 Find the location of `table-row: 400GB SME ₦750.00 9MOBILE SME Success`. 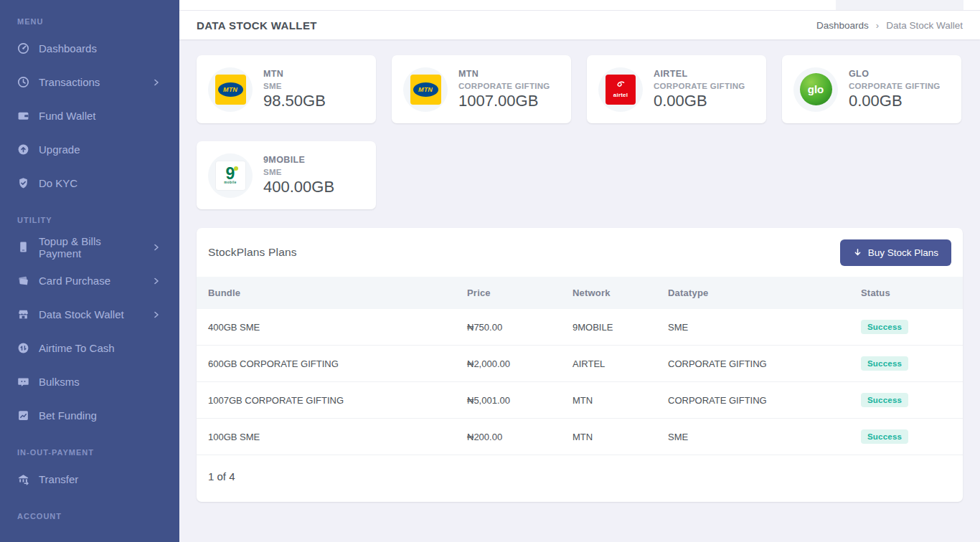

table-row: 400GB SME ₦750.00 9MOBILE SME Success is located at coordinates (580, 327).